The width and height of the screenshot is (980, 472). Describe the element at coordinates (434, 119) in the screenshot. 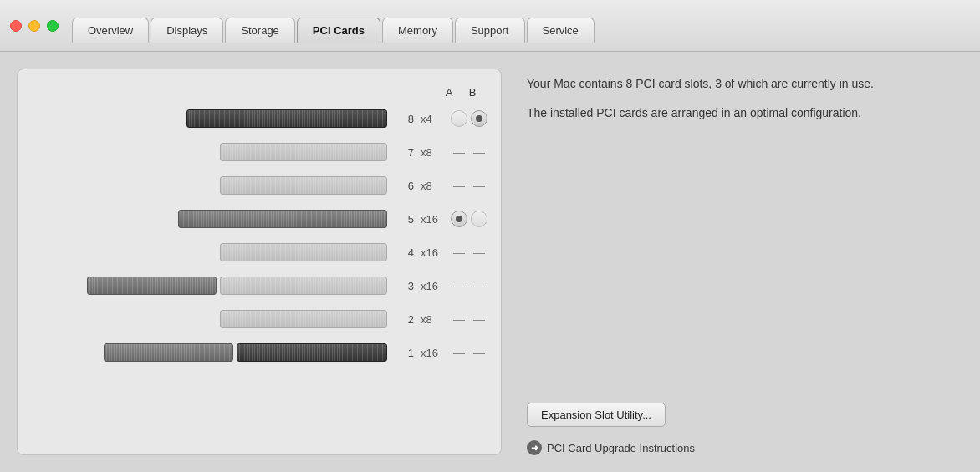

I see `slot-speed: x4` at that location.